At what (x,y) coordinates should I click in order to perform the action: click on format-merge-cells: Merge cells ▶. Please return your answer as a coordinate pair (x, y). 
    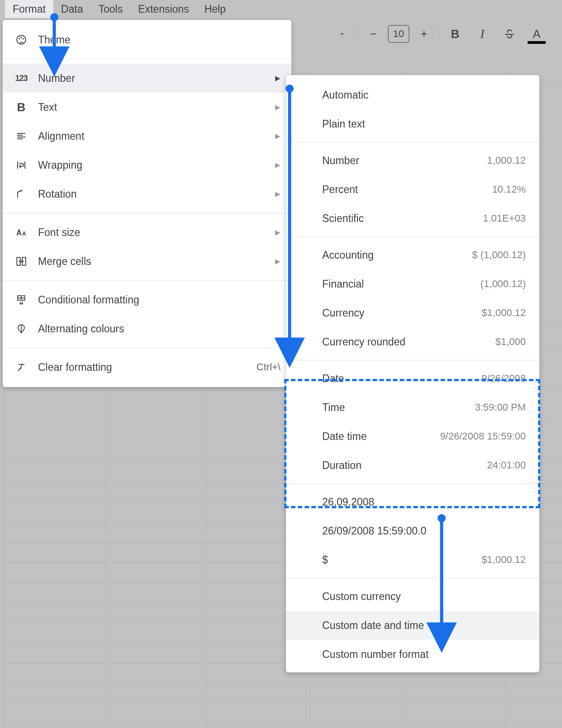
    Looking at the image, I should click on (147, 261).